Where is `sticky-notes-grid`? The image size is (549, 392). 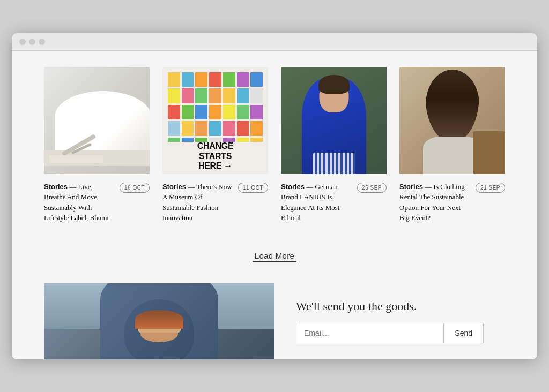 sticky-notes-grid is located at coordinates (216, 112).